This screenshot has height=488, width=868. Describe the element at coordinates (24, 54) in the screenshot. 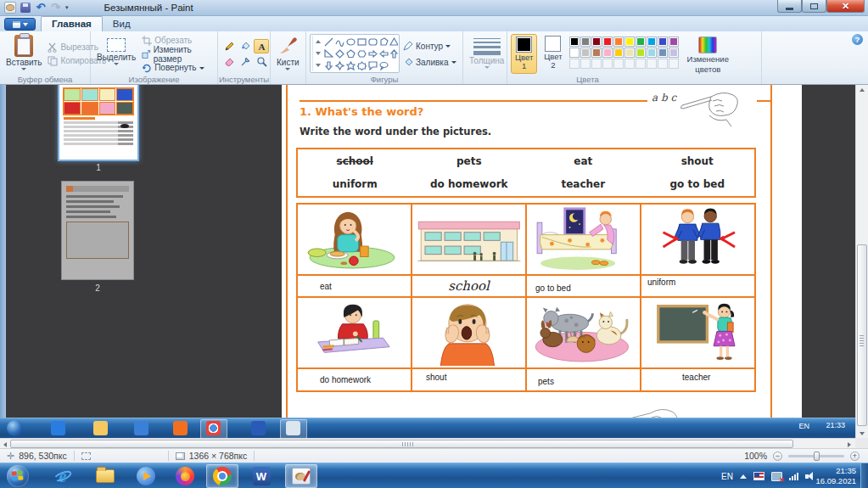

I see `paste-button: Вставить` at that location.